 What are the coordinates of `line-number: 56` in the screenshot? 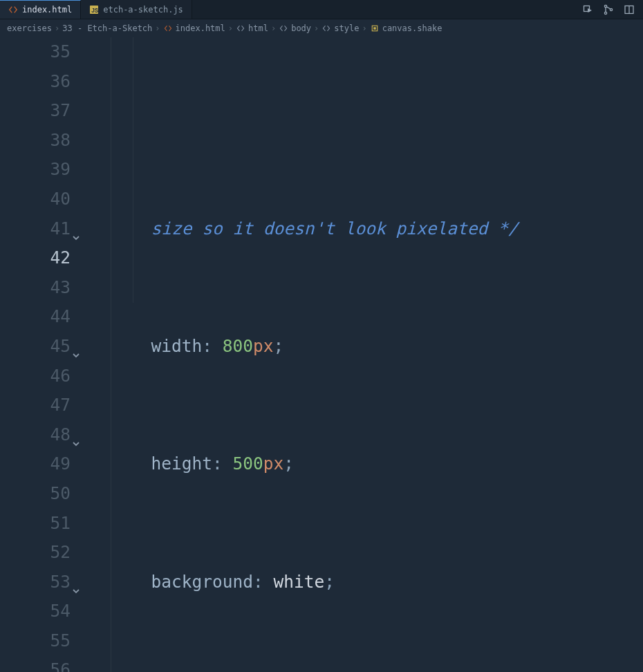 It's located at (35, 664).